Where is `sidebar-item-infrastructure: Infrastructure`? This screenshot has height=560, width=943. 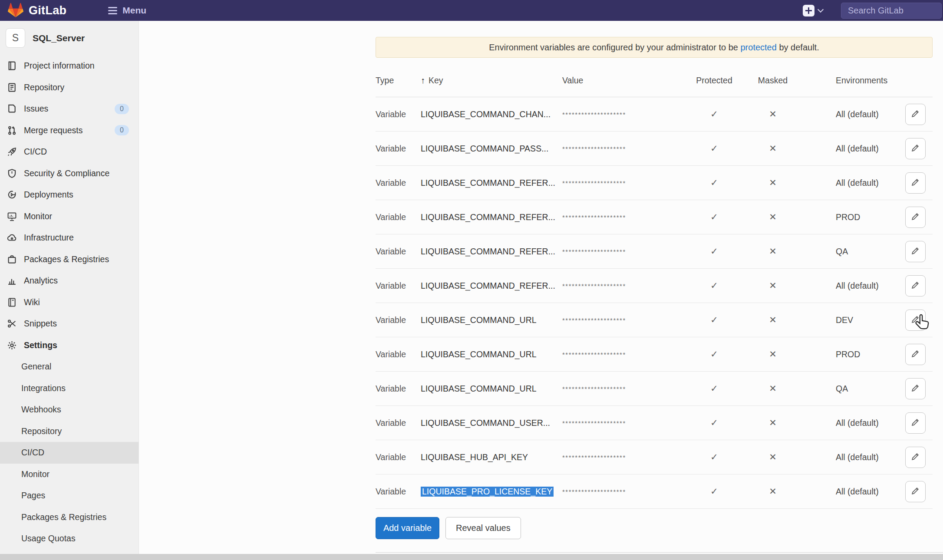 sidebar-item-infrastructure: Infrastructure is located at coordinates (69, 238).